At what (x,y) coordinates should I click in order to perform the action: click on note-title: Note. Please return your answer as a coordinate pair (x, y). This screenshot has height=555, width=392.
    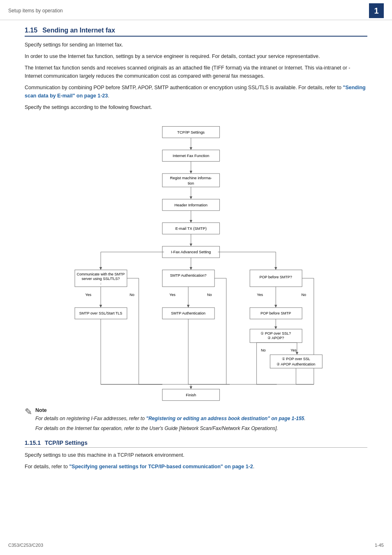
    Looking at the image, I should click on (201, 410).